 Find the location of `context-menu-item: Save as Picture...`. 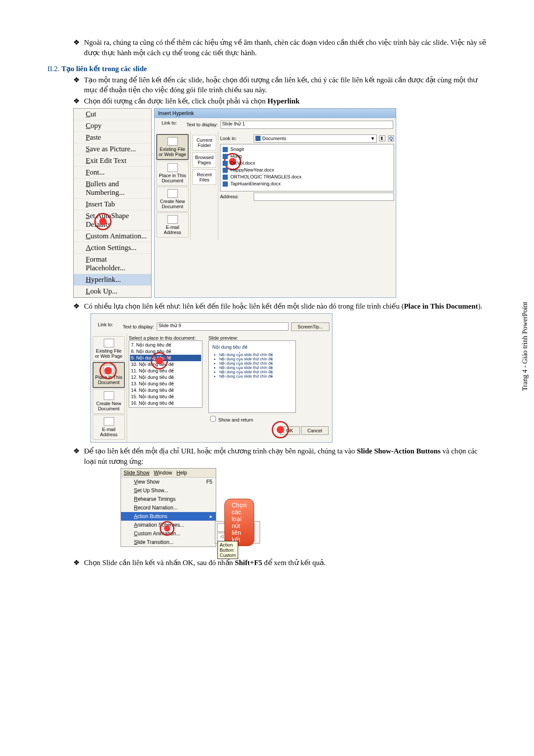

context-menu-item: Save as Picture... is located at coordinates (112, 149).